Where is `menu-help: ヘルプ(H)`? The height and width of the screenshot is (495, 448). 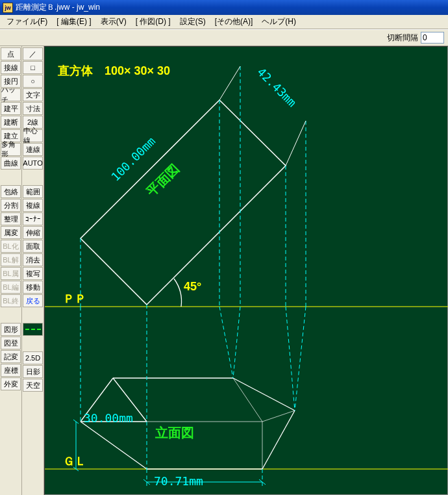
menu-help: ヘルプ(H) is located at coordinates (279, 22).